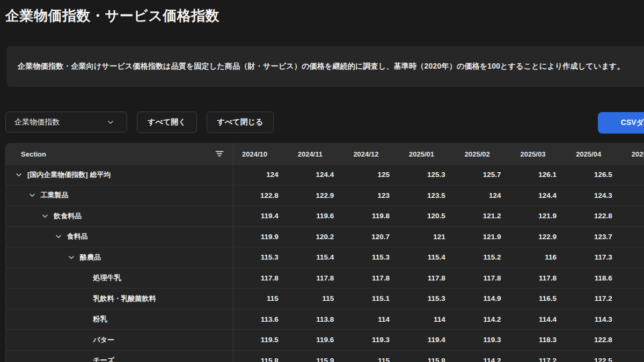 The height and width of the screenshot is (362, 644). Describe the element at coordinates (428, 154) in the screenshot. I see `month-column-header: 2025/01` at that location.